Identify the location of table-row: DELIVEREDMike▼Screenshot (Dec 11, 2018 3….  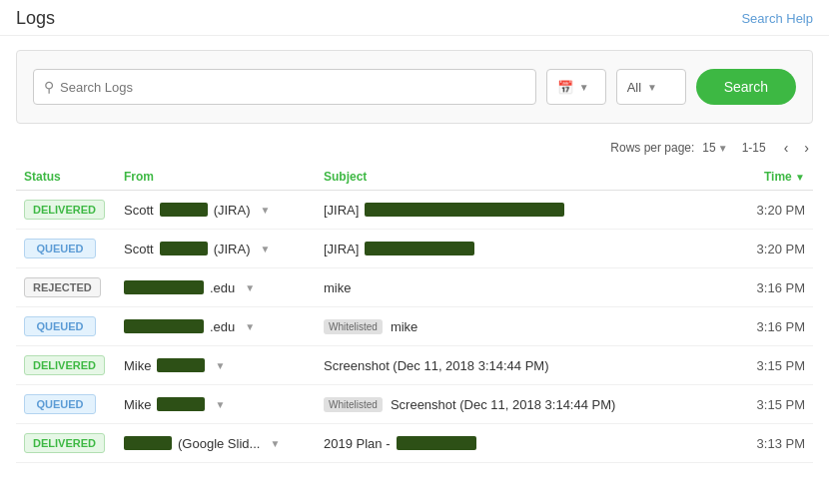
(414, 365).